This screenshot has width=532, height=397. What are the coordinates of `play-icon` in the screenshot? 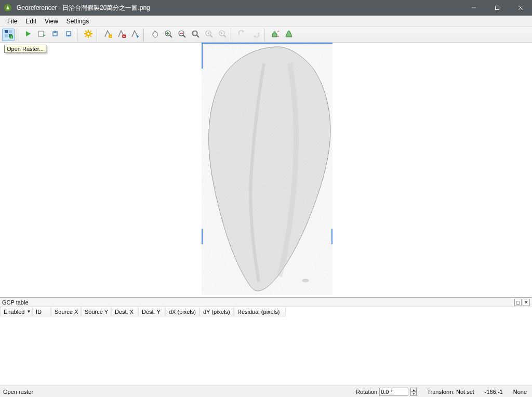 It's located at (28, 35).